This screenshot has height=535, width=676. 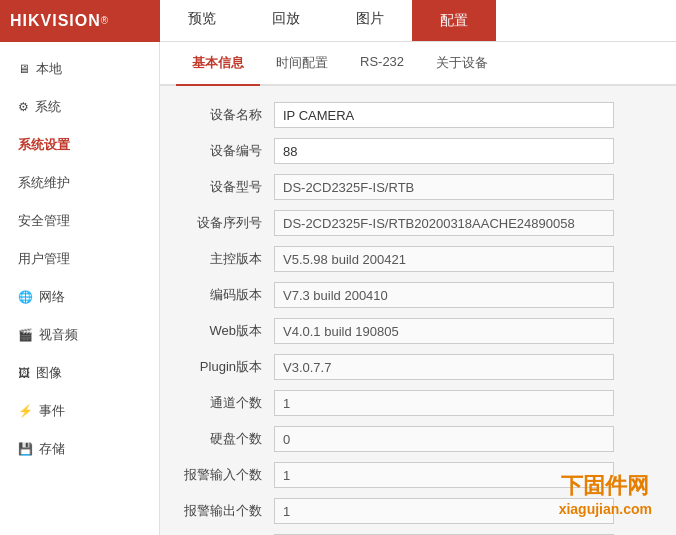 What do you see at coordinates (80, 145) in the screenshot?
I see `sidebar-item-2: 系统设置` at bounding box center [80, 145].